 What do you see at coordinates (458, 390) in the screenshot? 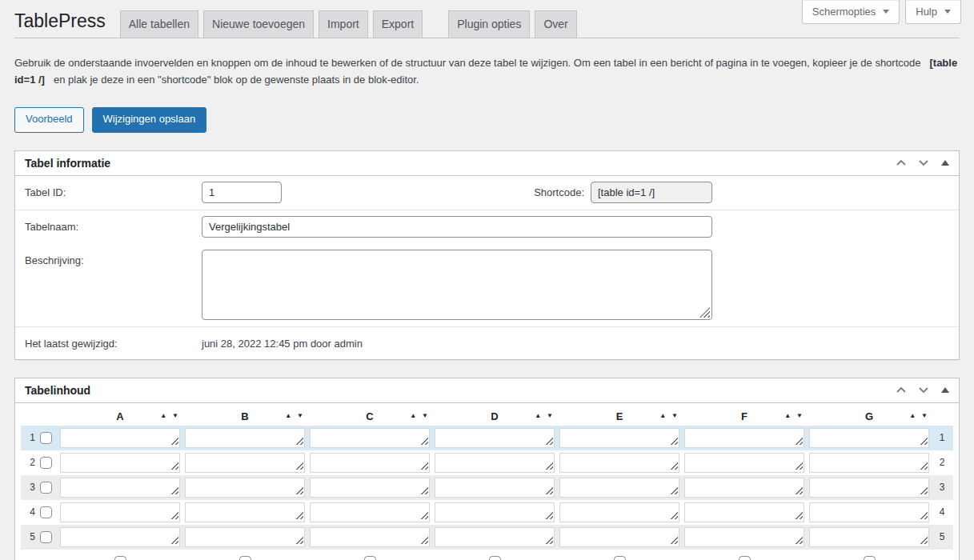
I see `table-content-title: Tabelinhoud` at bounding box center [458, 390].